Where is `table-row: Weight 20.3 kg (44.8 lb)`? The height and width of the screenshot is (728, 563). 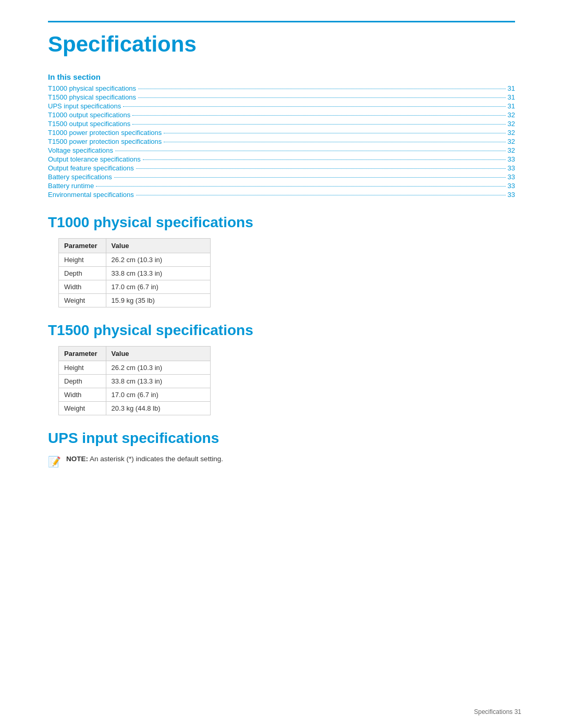
table-row: Weight 20.3 kg (44.8 lb) is located at coordinates (134, 409).